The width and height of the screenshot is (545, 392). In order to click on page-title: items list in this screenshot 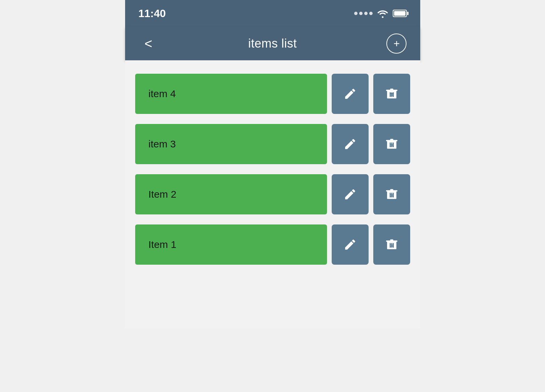, I will do `click(272, 44)`.